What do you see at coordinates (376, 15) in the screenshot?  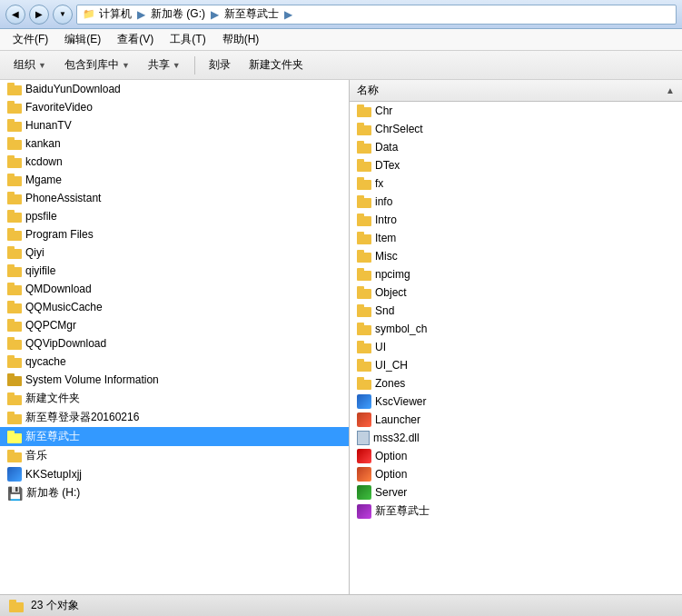 I see `address-bar: 📁 计算机 ▶ 新加卷 (G:) ▶ 新至尊武士 ▶` at bounding box center [376, 15].